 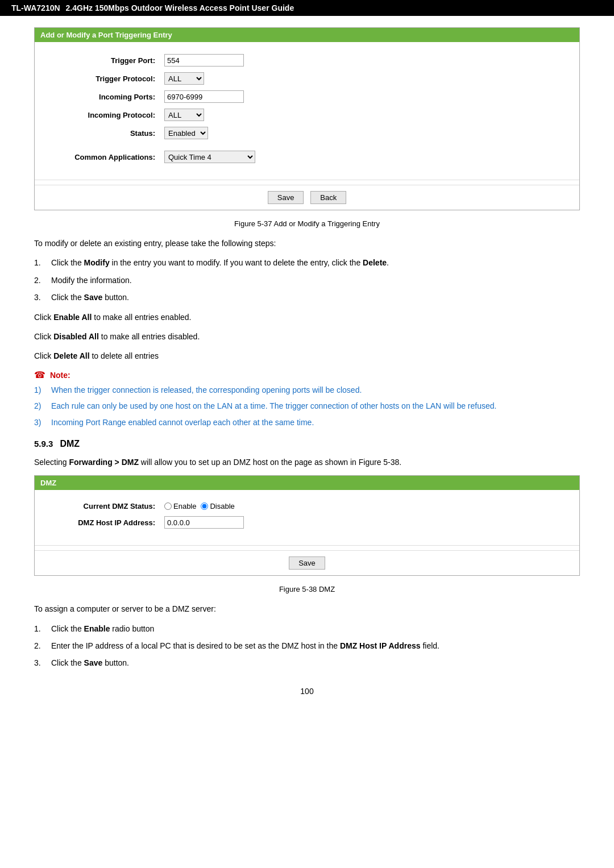 I want to click on section-593-title: DMZ, so click(x=69, y=444).